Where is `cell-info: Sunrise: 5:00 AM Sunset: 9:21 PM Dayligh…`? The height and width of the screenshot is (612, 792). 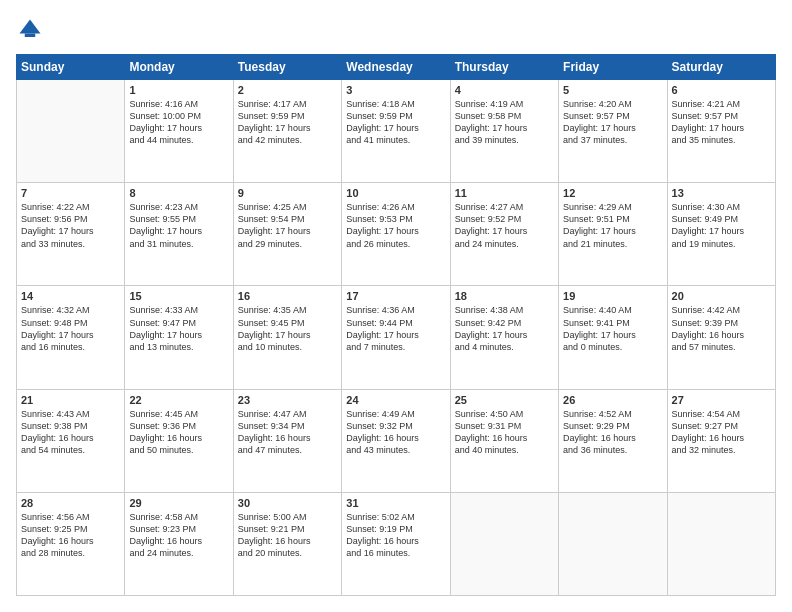
cell-info: Sunrise: 5:00 AM Sunset: 9:21 PM Dayligh… is located at coordinates (288, 536).